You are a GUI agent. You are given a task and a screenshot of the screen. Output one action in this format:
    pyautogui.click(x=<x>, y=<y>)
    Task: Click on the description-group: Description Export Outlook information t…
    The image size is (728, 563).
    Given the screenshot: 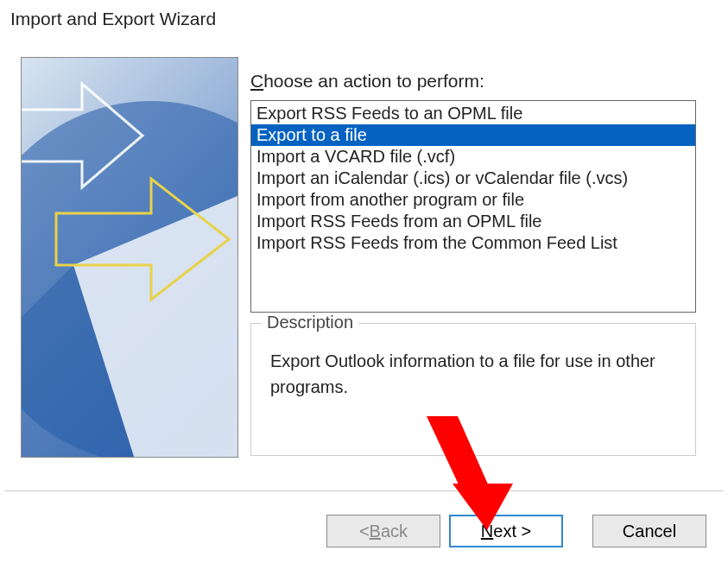 What is the action you would take?
    pyautogui.click(x=473, y=389)
    